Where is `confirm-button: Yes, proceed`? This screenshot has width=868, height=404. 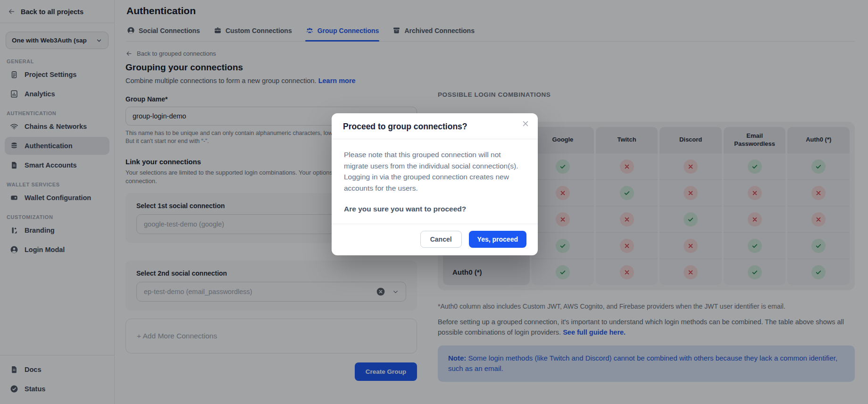 confirm-button: Yes, proceed is located at coordinates (498, 239).